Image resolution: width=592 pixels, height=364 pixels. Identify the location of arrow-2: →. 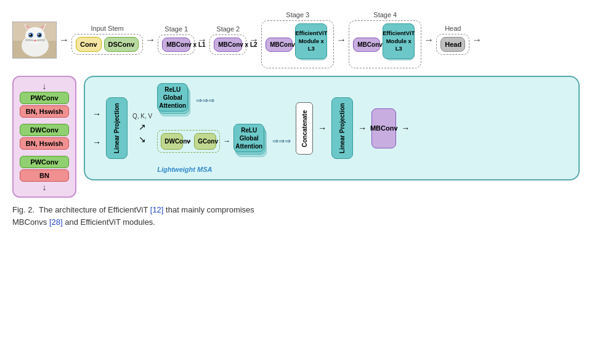
(202, 40).